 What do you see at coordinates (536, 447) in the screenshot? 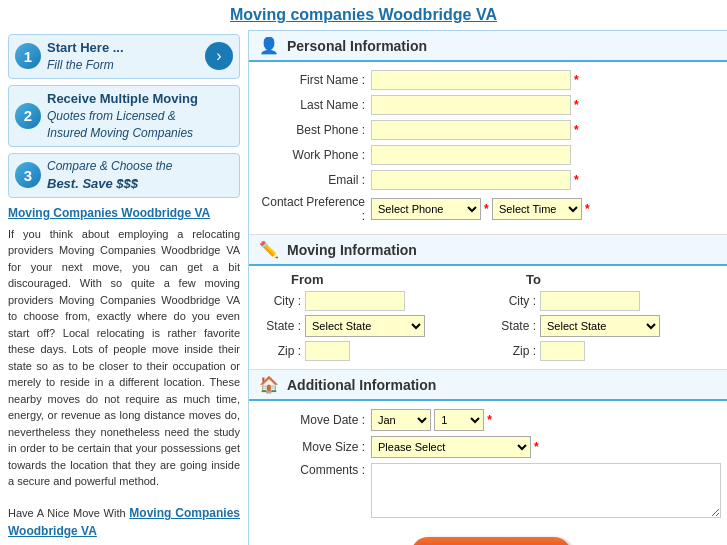
I see `move-size-required: *` at bounding box center [536, 447].